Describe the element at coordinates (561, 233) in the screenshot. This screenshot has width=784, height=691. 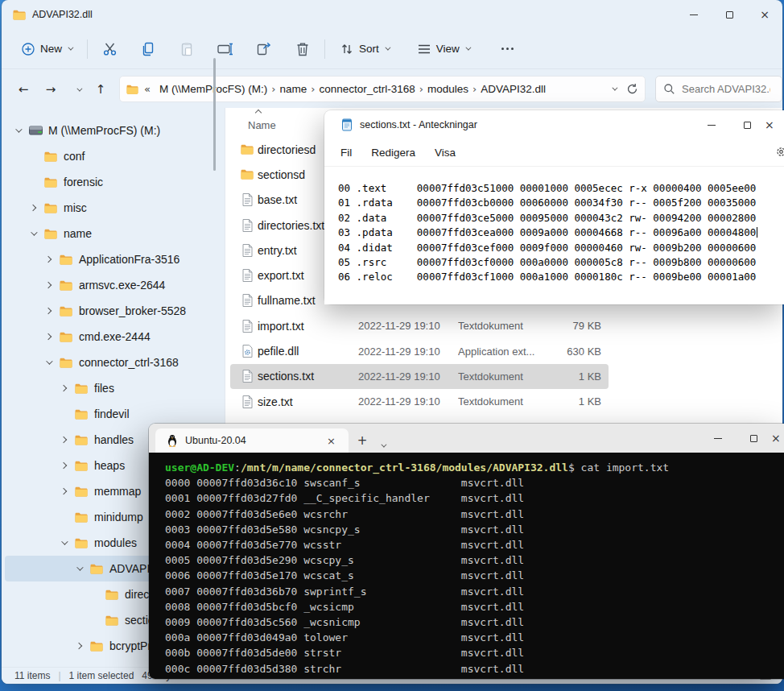
I see `notepad-line: 03 .pdata 00007ffd03cea000 0009a000 0000…` at that location.